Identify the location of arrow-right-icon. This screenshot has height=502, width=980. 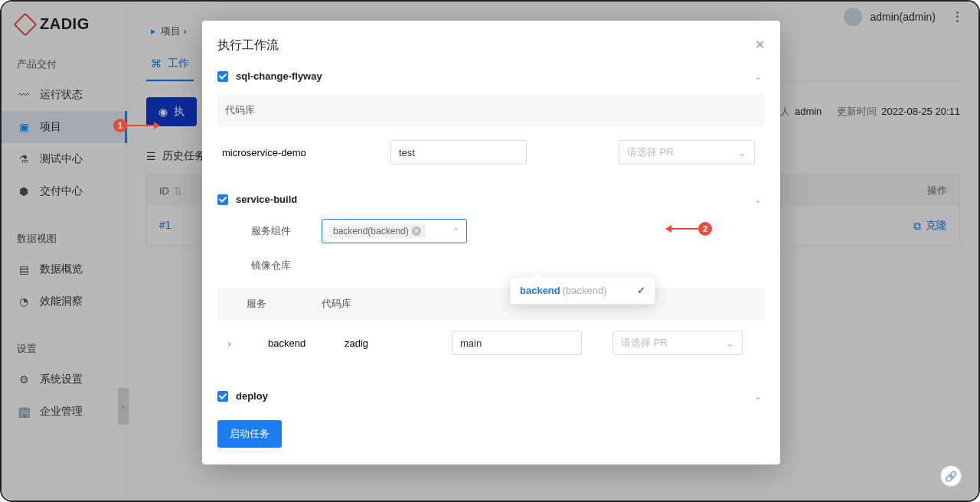
(143, 126).